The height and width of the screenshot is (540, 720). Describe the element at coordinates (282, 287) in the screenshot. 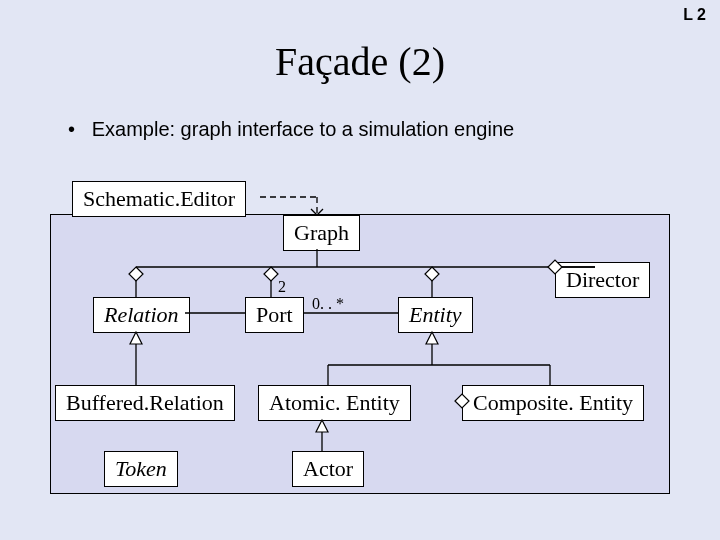

I see `multiplicity-2: 2` at that location.